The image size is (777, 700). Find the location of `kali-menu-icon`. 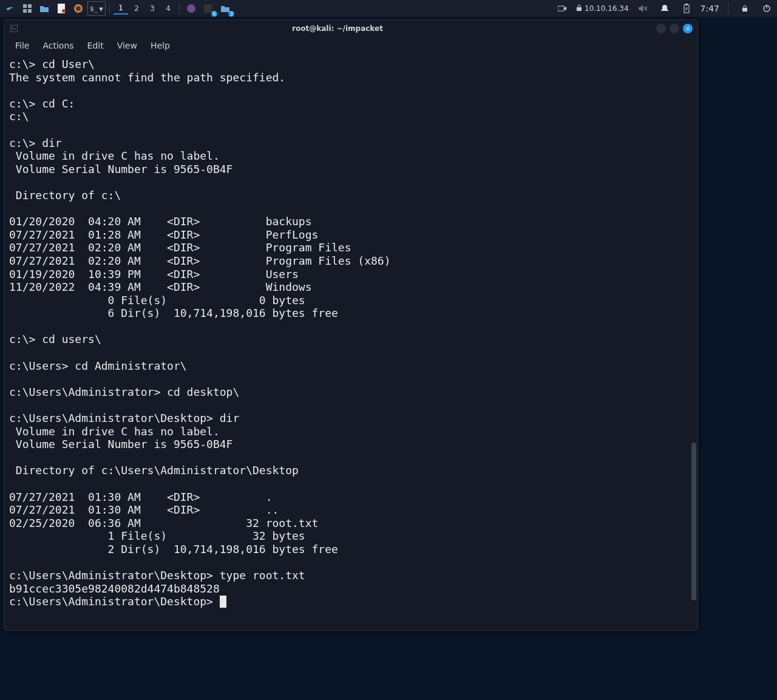

kali-menu-icon is located at coordinates (10, 8).